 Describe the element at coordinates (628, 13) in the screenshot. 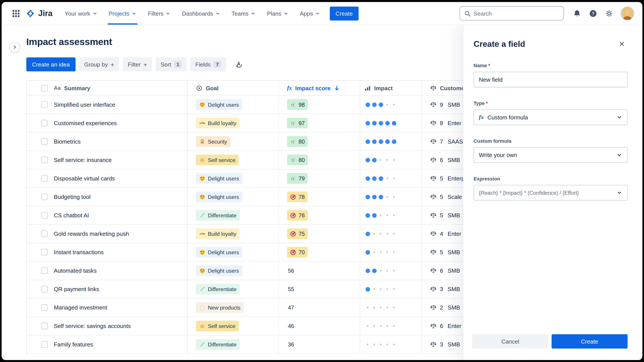

I see `user-avatar` at that location.